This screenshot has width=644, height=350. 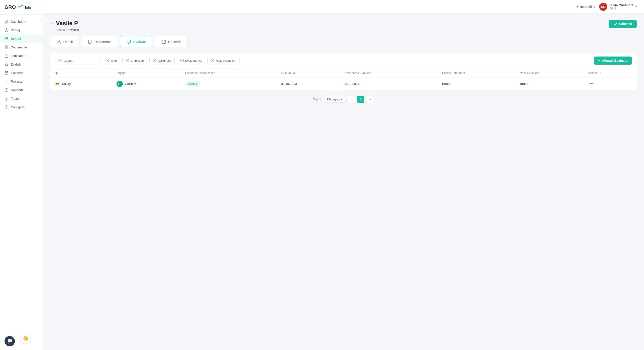 I want to click on tab-documente-label: Documente, so click(x=103, y=42).